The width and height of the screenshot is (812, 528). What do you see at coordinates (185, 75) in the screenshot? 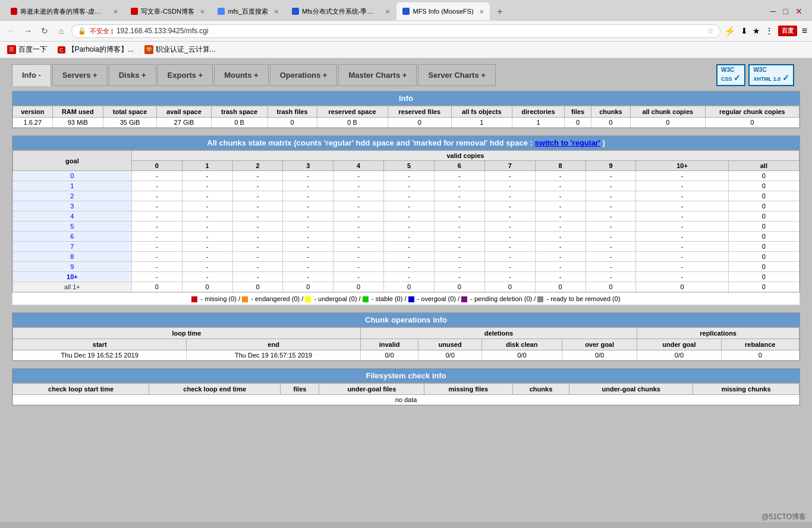
I see `tab-exports: Exports +` at bounding box center [185, 75].